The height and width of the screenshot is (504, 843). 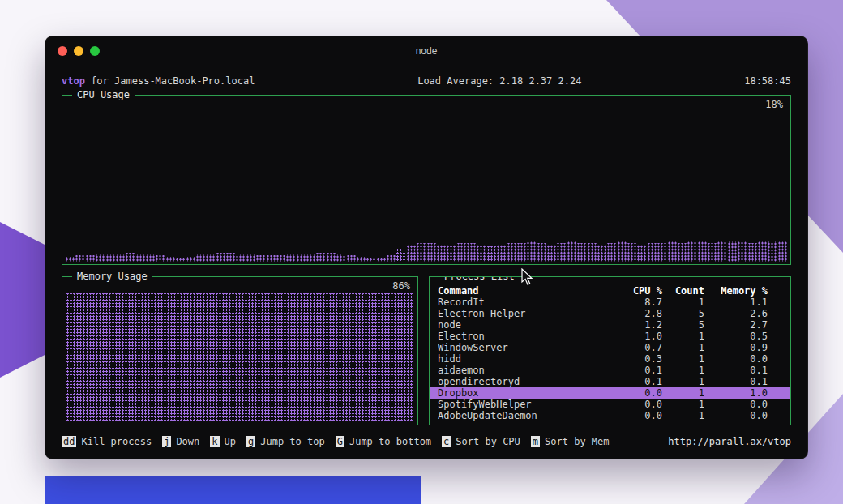 What do you see at coordinates (736, 336) in the screenshot?
I see `process-cell: 0.5` at bounding box center [736, 336].